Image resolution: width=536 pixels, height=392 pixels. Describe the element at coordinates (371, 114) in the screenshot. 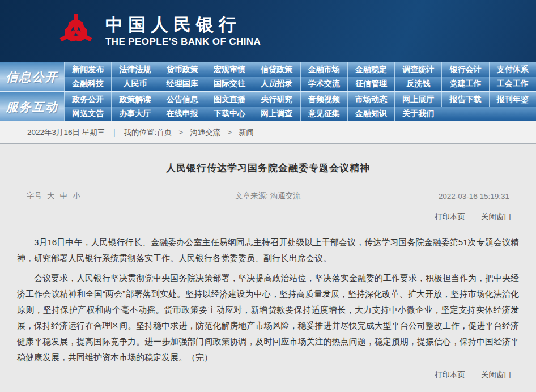

I see `nav-item: 金融知识` at that location.